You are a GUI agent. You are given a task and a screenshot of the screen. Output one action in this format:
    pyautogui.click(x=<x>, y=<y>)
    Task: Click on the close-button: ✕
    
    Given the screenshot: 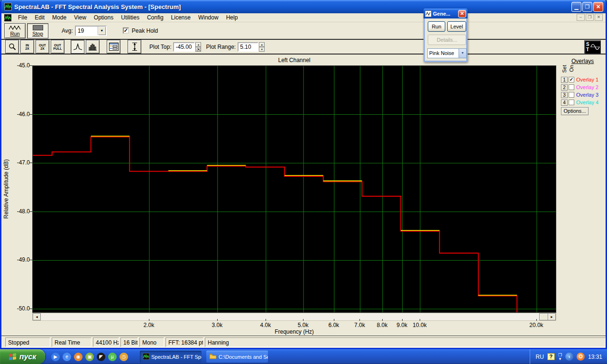 What is the action you would take?
    pyautogui.click(x=598, y=7)
    